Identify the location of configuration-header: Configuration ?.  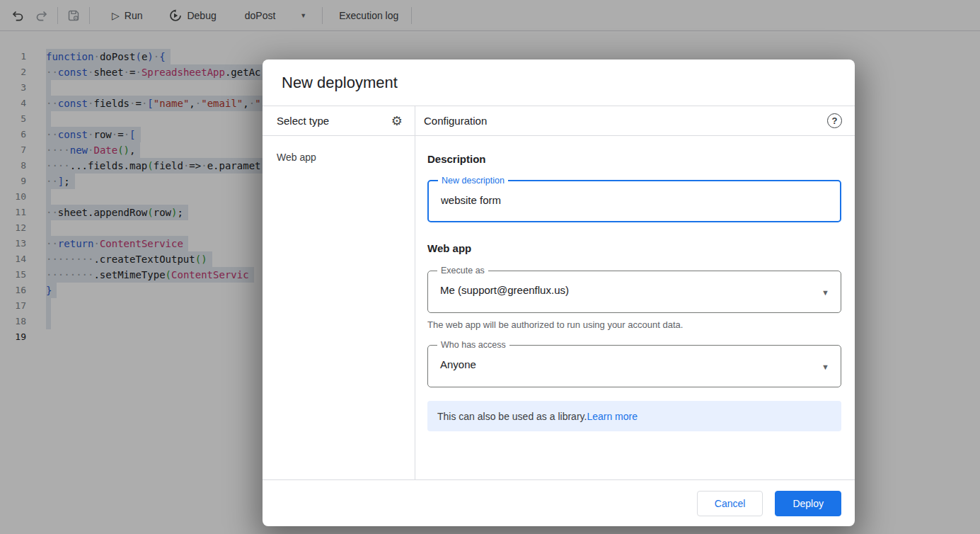
(635, 120).